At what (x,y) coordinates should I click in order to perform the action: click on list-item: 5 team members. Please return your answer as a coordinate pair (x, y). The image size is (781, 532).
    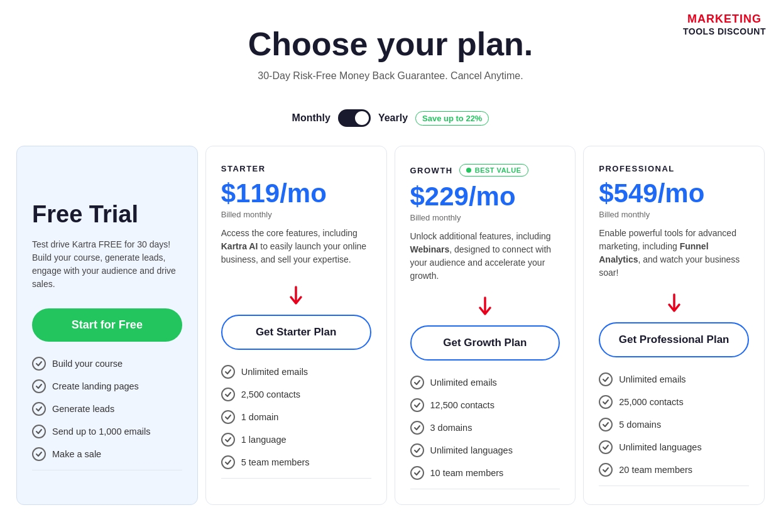
    Looking at the image, I should click on (297, 462).